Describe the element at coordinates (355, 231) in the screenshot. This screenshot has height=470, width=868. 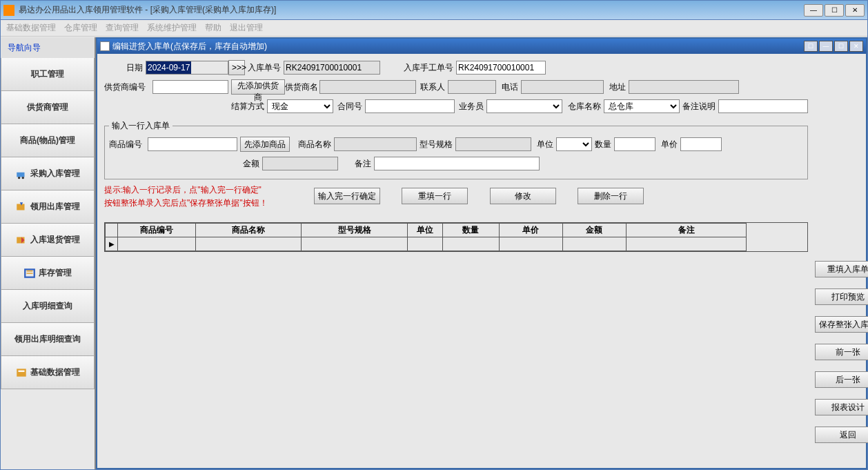
I see `col-spec: 型号规格` at that location.